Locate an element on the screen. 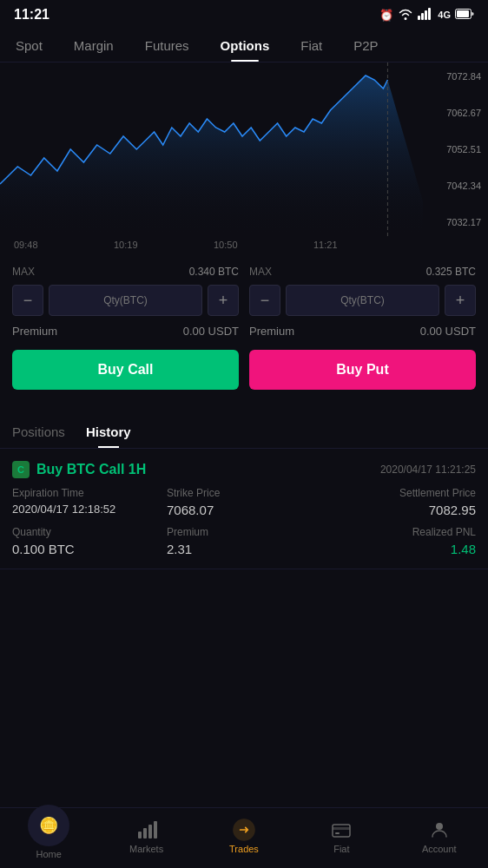 The height and width of the screenshot is (868, 488). pnl-label: Realized PNL is located at coordinates (399, 532).